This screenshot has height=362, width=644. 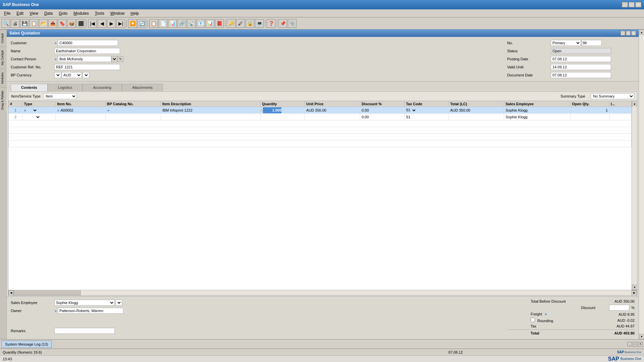 What do you see at coordinates (533, 320) in the screenshot?
I see `rounding-checkbox` at bounding box center [533, 320].